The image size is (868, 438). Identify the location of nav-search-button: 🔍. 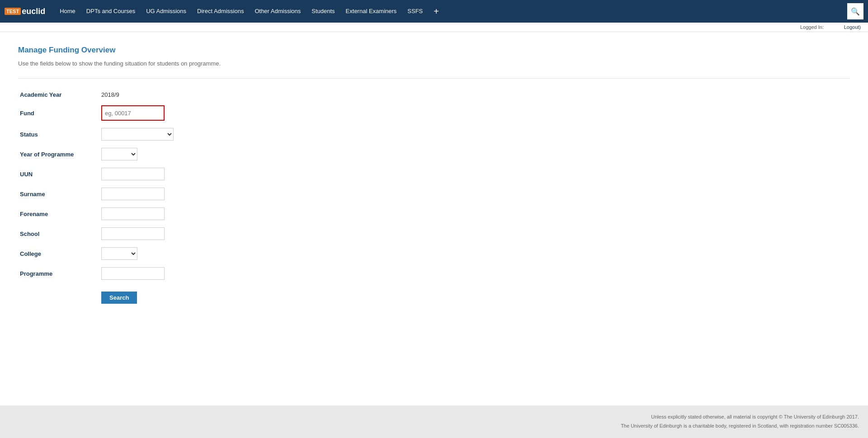
(855, 11).